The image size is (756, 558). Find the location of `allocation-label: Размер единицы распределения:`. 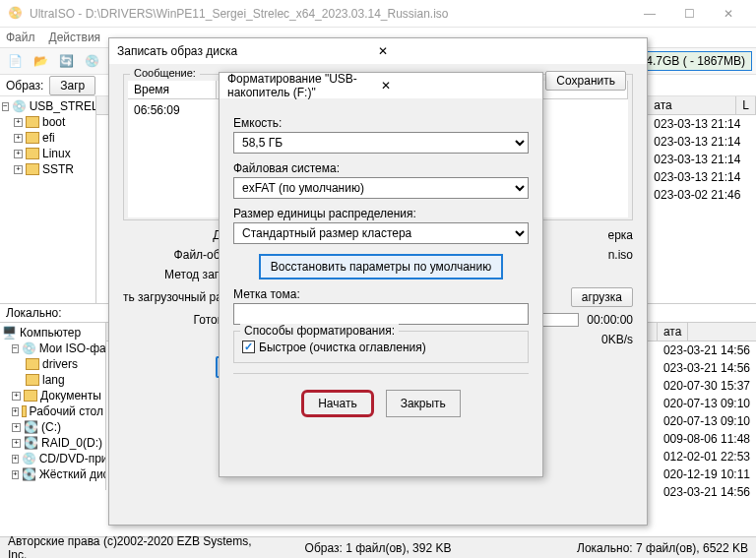

allocation-label: Размер единицы распределения: is located at coordinates (381, 214).